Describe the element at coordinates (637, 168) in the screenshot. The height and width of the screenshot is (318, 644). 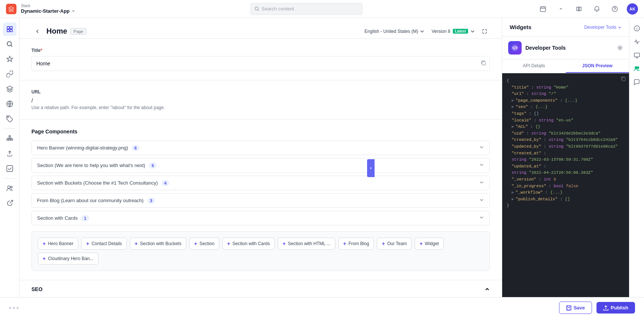
I see `right-side-icons` at that location.